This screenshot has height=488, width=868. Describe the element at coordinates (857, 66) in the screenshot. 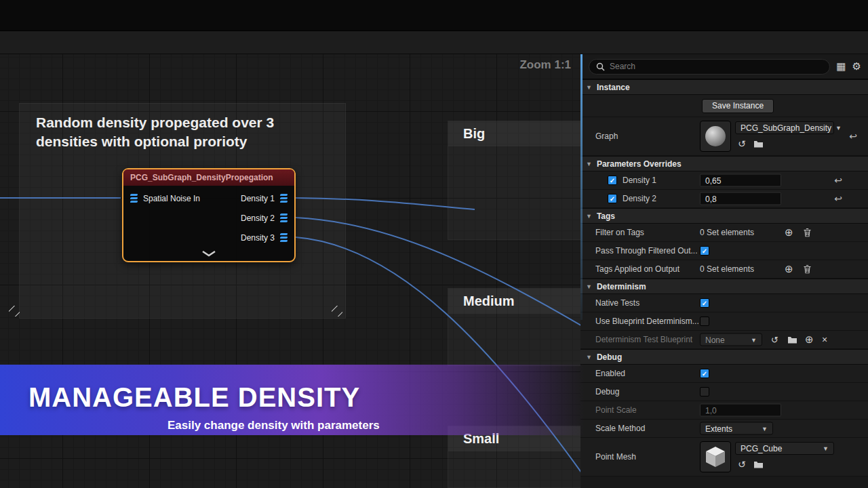

I see `settings-gear-icon: ⚙` at that location.